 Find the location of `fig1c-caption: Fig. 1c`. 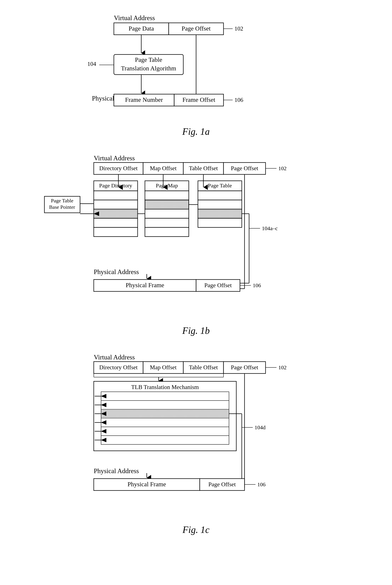

fig1c-caption: Fig. 1c is located at coordinates (196, 530).